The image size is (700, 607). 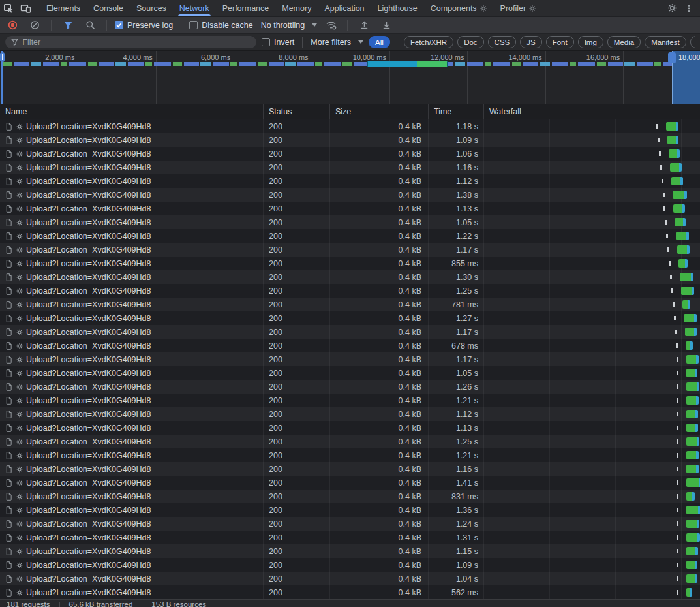 I want to click on column-header-waterfall: Waterfall, so click(x=592, y=112).